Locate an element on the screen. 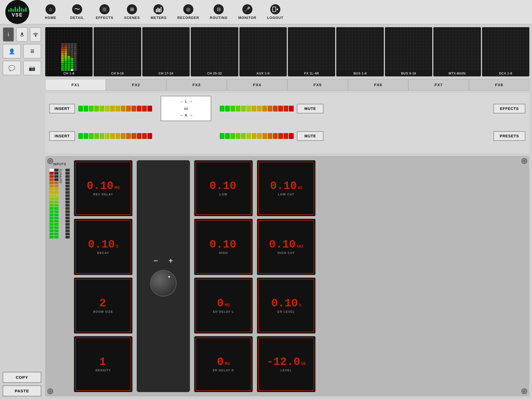 The width and height of the screenshot is (532, 399). nav-scenes: ⊞ SCENES is located at coordinates (132, 12).